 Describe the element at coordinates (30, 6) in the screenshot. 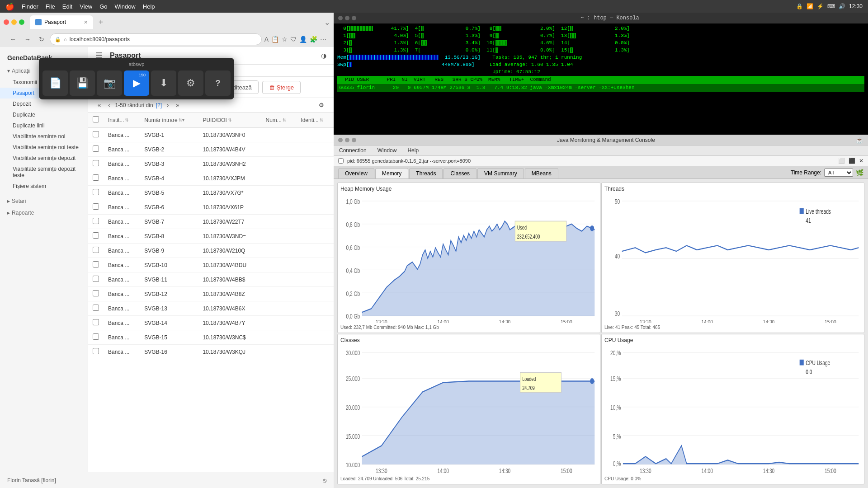

I see `mac-menu-finder: Finder` at that location.